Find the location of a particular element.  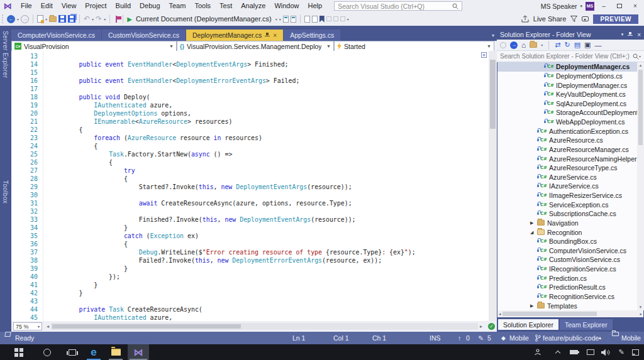

network-tray-button is located at coordinates (591, 352).